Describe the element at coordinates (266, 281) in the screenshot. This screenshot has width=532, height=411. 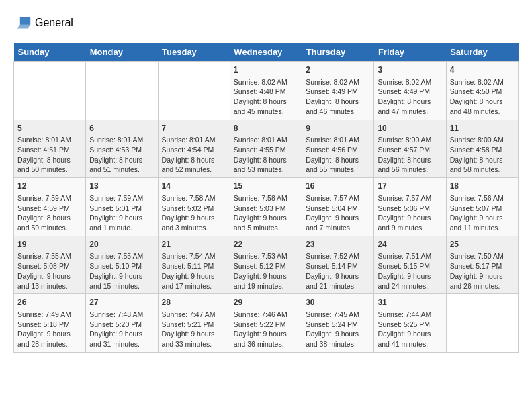
I see `day-info-line-2: Daylight: 9 hours and 19 minutes.` at that location.